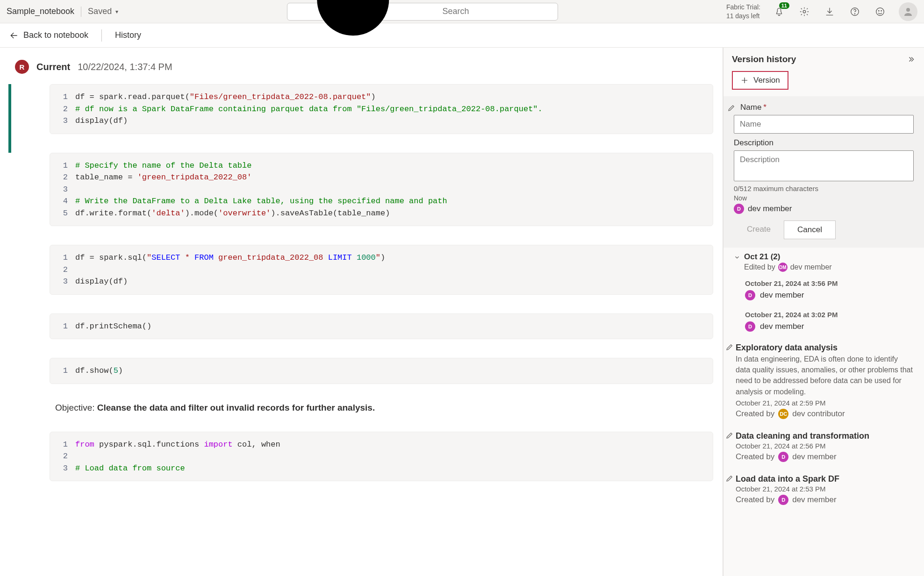 The width and height of the screenshot is (924, 576). What do you see at coordinates (822, 12) in the screenshot?
I see `header-right: Fabric Trial: 11 days left 11` at bounding box center [822, 12].